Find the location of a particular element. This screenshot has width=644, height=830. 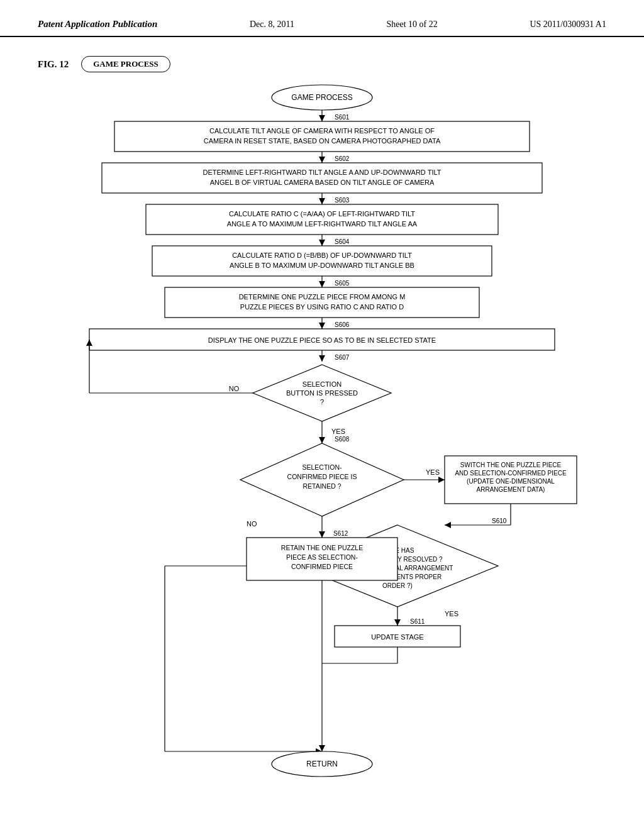

svg-text: SELECTION- is located at coordinates (322, 467).